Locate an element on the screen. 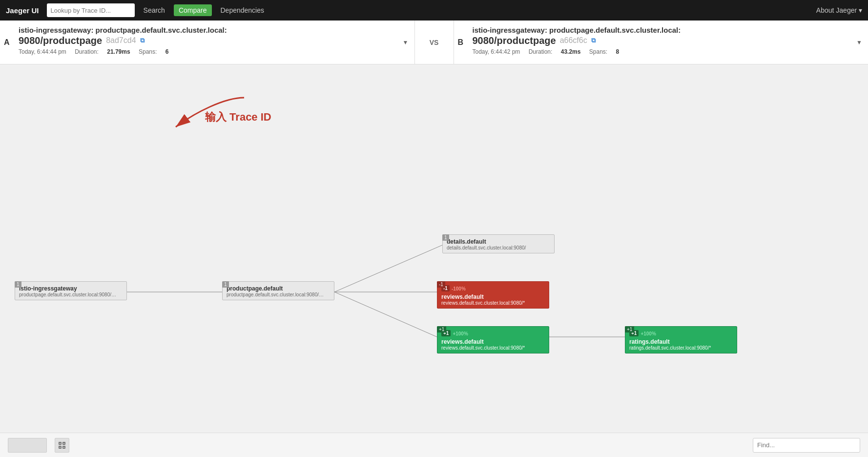 This screenshot has width=868, height=457. trace-a-duration: Duration: 21.79ms is located at coordinates (103, 52).